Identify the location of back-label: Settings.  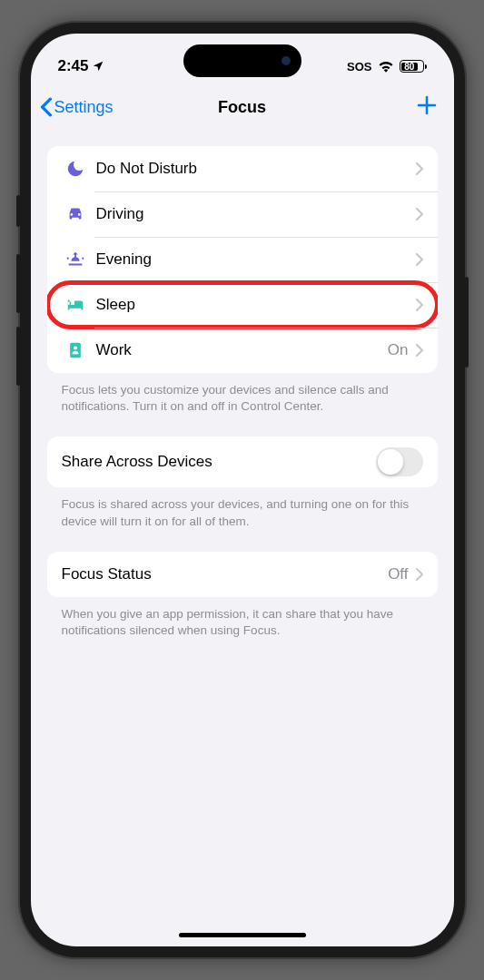
(84, 107).